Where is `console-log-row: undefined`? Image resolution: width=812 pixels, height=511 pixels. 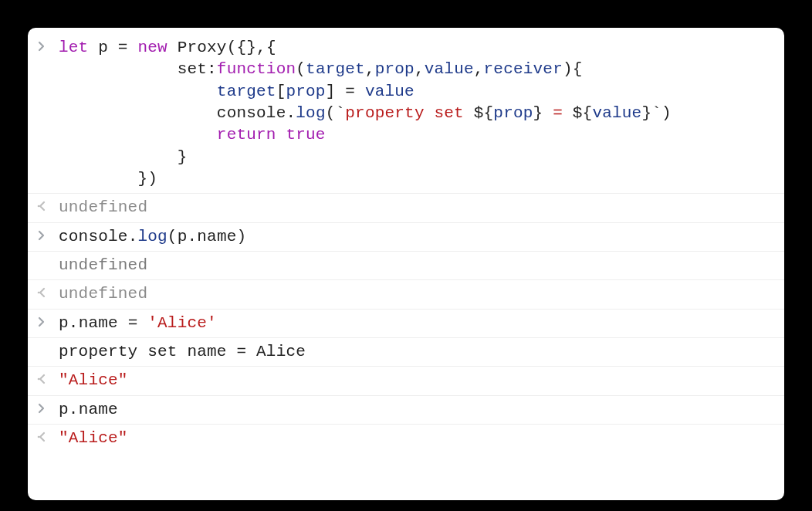
console-log-row: undefined is located at coordinates (406, 266).